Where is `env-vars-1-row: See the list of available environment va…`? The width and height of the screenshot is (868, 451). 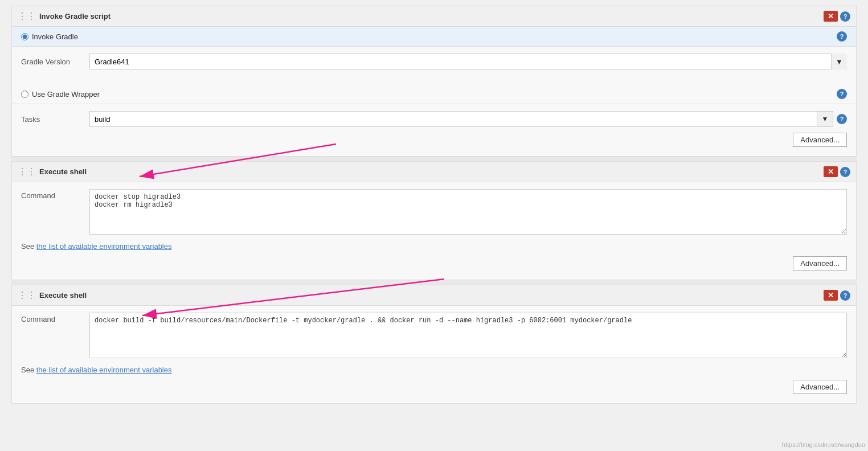
env-vars-1-row: See the list of available environment va… is located at coordinates (434, 246).